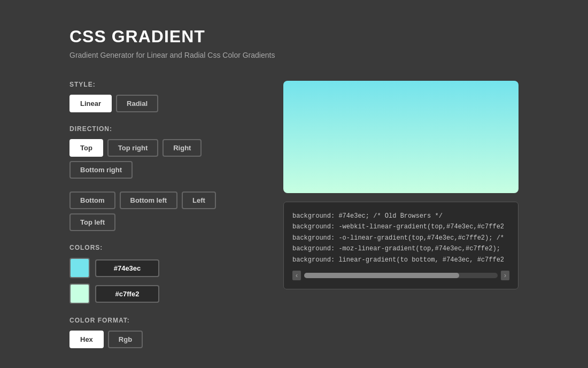  I want to click on direction-row2: Bottom Bottom left Left Top left, so click(166, 211).